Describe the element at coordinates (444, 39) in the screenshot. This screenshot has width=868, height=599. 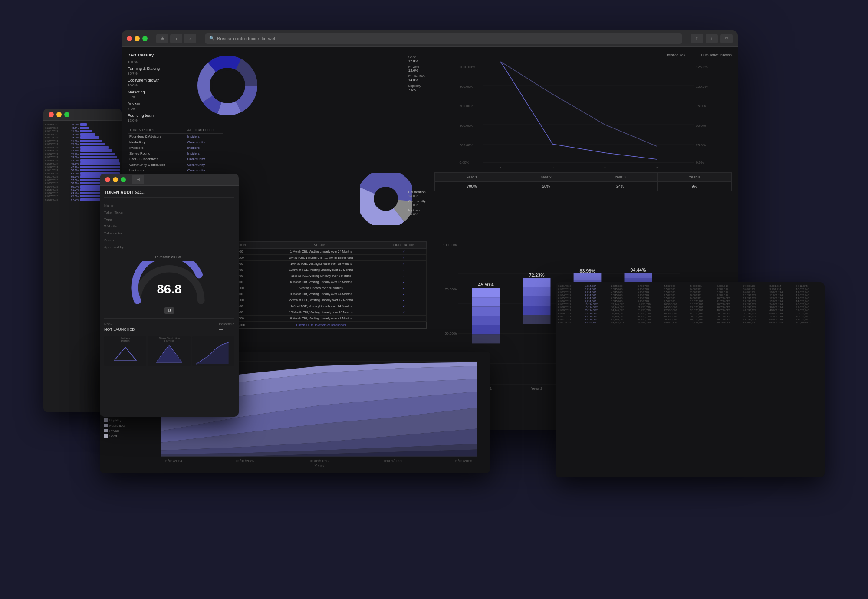
I see `address-bar: 🔍 Buscar o introducir sitio web` at that location.